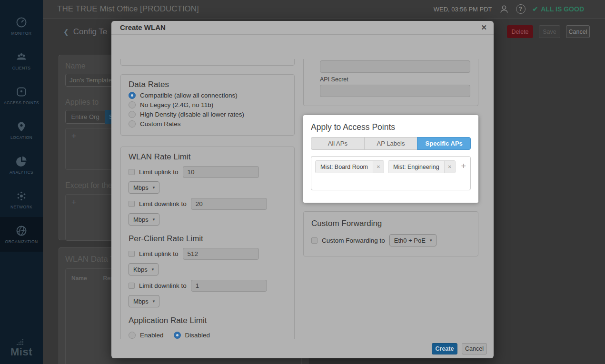 The height and width of the screenshot is (364, 605). Describe the element at coordinates (208, 285) in the screenshot. I see `client-downlink-row: Limit downlink to` at that location.